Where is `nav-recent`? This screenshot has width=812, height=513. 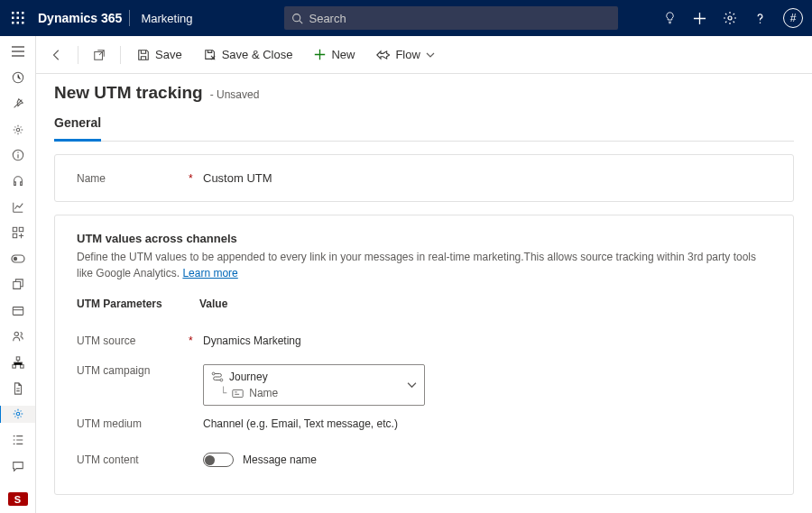 nav-recent is located at coordinates (18, 78).